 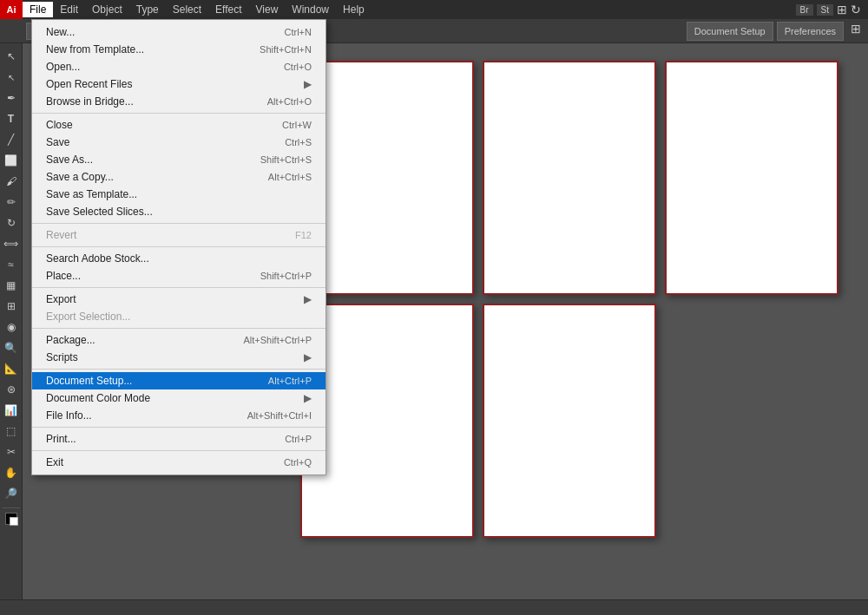 I want to click on menu-browse-bridge: Browse in Bridge... Alt+Ctrl+O, so click(x=179, y=101).